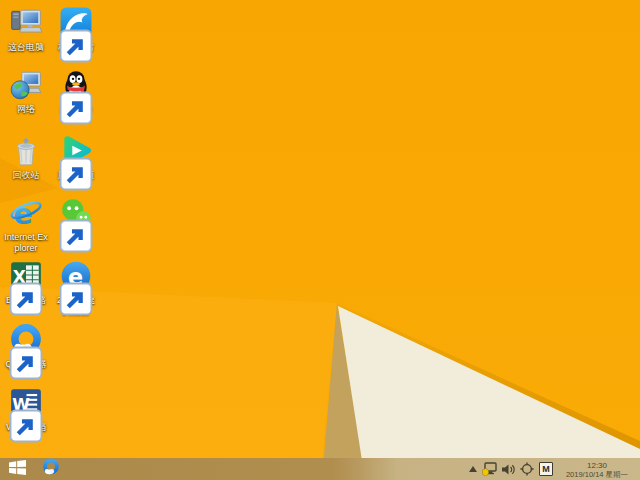 Image resolution: width=640 pixels, height=480 pixels. Describe the element at coordinates (26, 224) in the screenshot. I see `desktop-icon-internet-explorer: e Internet Explorer` at that location.